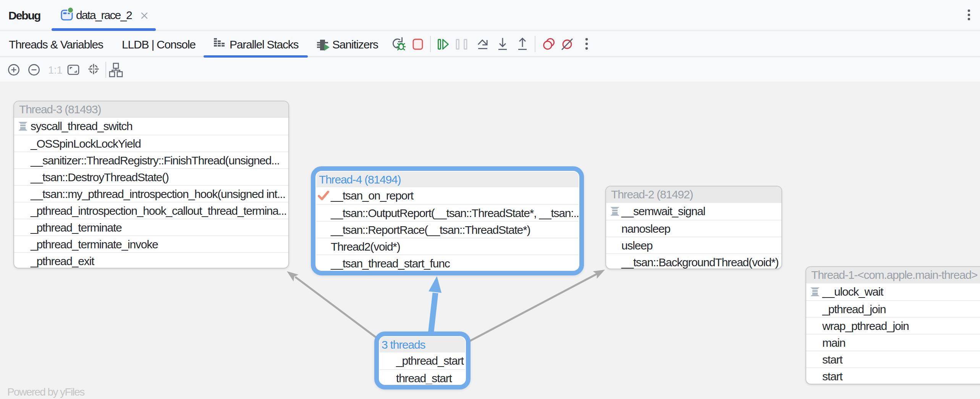 Image resolution: width=980 pixels, height=399 pixels. Describe the element at coordinates (55, 70) in the screenshot. I see `svg-text: 1:1` at that location.